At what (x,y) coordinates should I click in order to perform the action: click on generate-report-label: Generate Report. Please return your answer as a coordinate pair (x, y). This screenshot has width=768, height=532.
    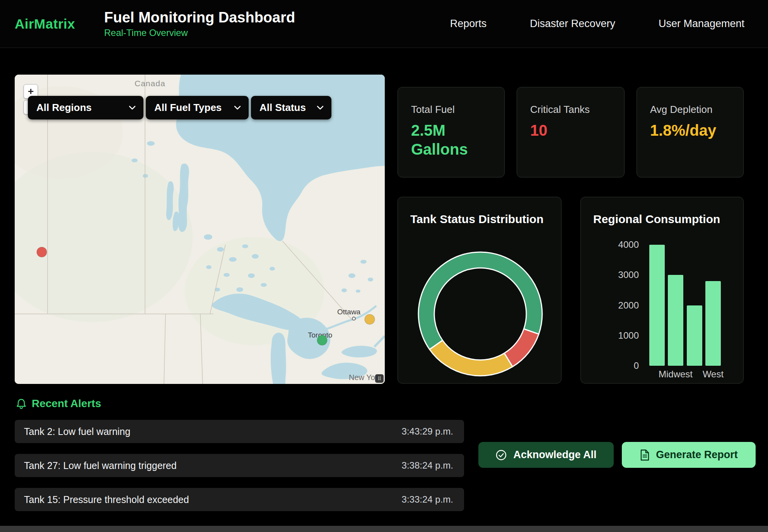
    Looking at the image, I should click on (697, 455).